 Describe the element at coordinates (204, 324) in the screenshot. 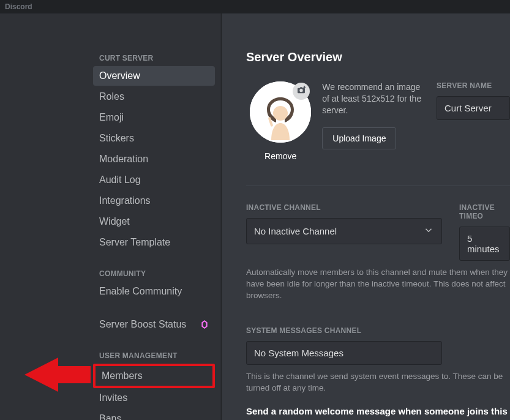

I see `boost-gem-icon` at that location.